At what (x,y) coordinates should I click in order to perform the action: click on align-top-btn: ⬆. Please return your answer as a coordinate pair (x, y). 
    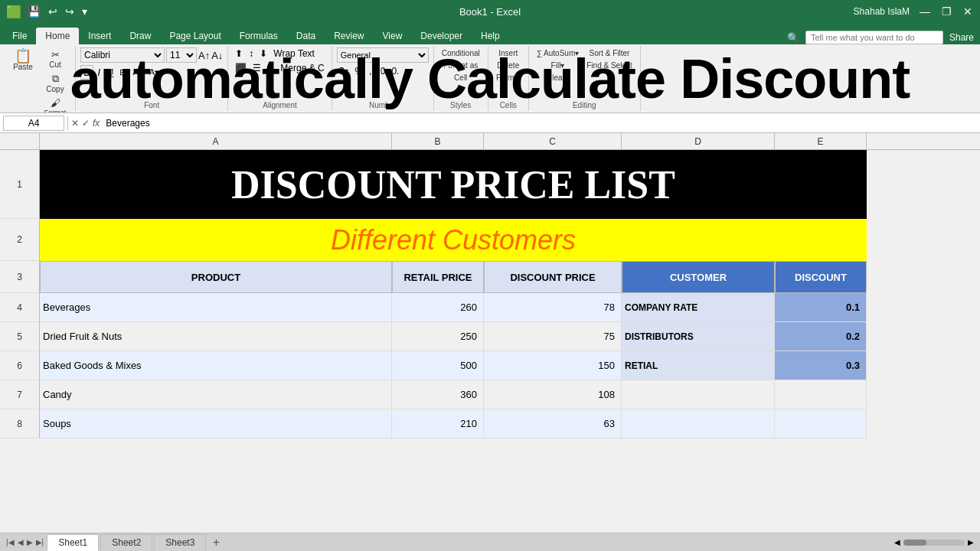
    Looking at the image, I should click on (239, 54).